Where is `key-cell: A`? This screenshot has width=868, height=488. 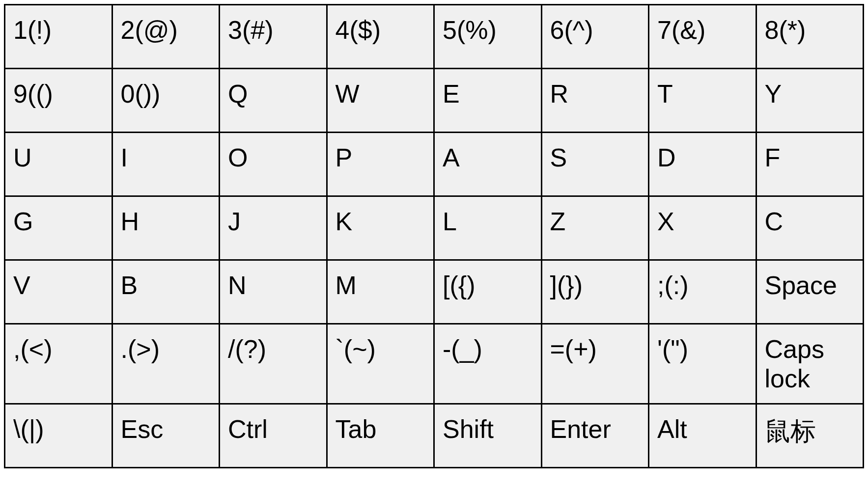
key-cell: A is located at coordinates (488, 164).